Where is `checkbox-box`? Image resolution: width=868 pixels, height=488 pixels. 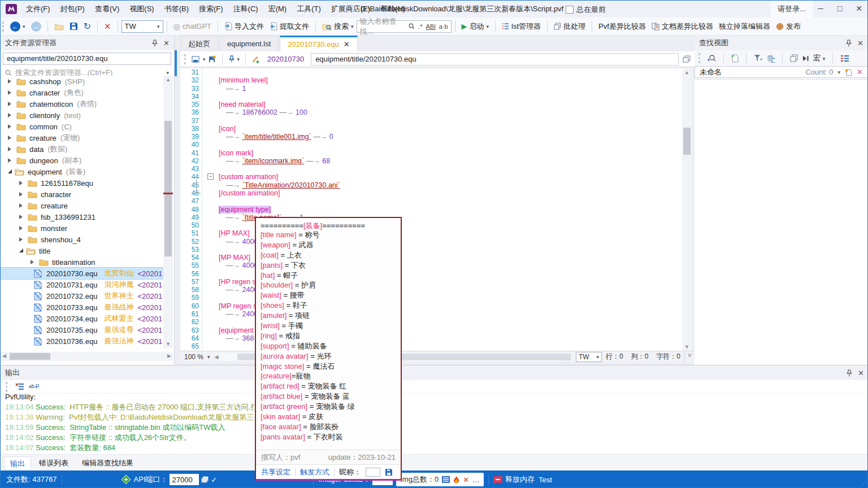 checkbox-box is located at coordinates (570, 10).